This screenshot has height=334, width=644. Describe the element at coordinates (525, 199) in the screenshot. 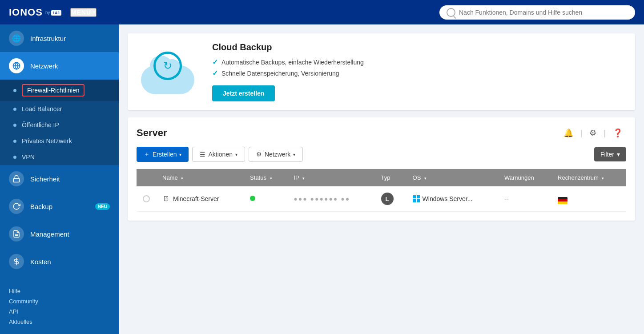

I see `table-cell-warnings: --` at that location.